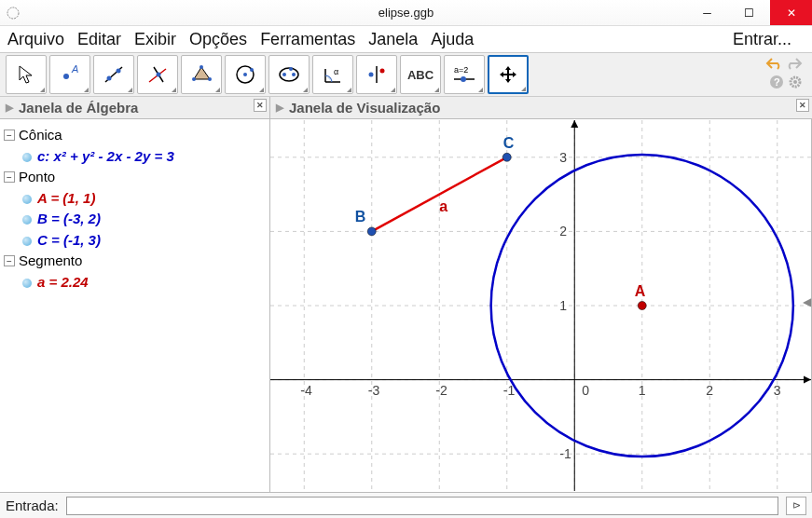  Describe the element at coordinates (99, 39) in the screenshot. I see `menu-editar: Editar` at that location.